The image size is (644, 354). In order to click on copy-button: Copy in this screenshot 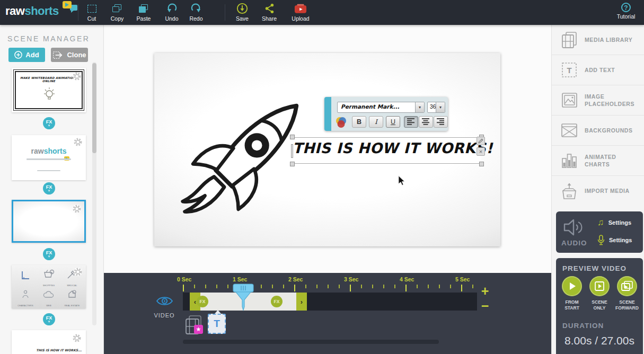, I will do `click(117, 12)`.